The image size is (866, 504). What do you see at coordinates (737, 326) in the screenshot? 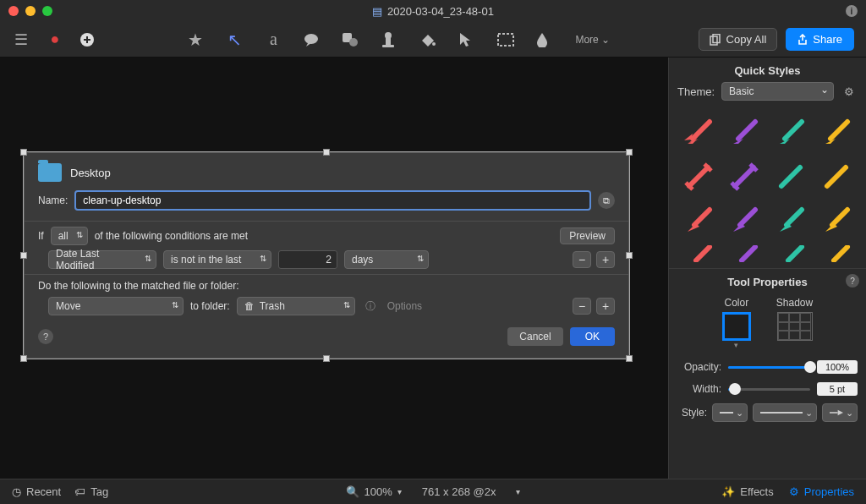
I see `color-swatch` at bounding box center [737, 326].